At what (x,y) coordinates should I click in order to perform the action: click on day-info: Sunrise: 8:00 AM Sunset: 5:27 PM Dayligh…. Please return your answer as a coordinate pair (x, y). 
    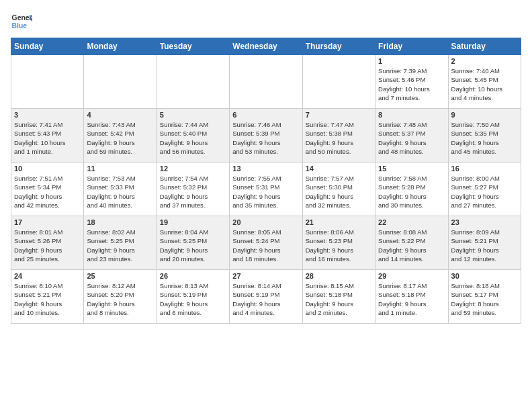
    Looking at the image, I should click on (485, 192).